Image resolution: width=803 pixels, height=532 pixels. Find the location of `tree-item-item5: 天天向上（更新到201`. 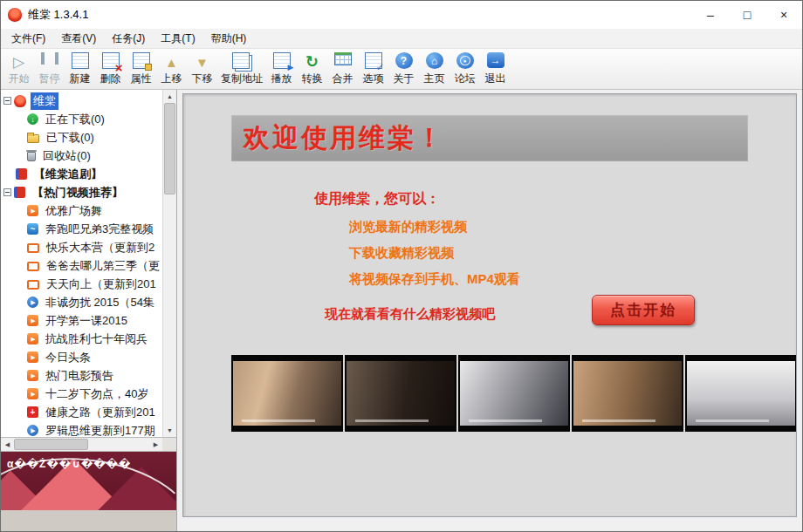

tree-item-item5: 天天向上（更新到201 is located at coordinates (82, 284).